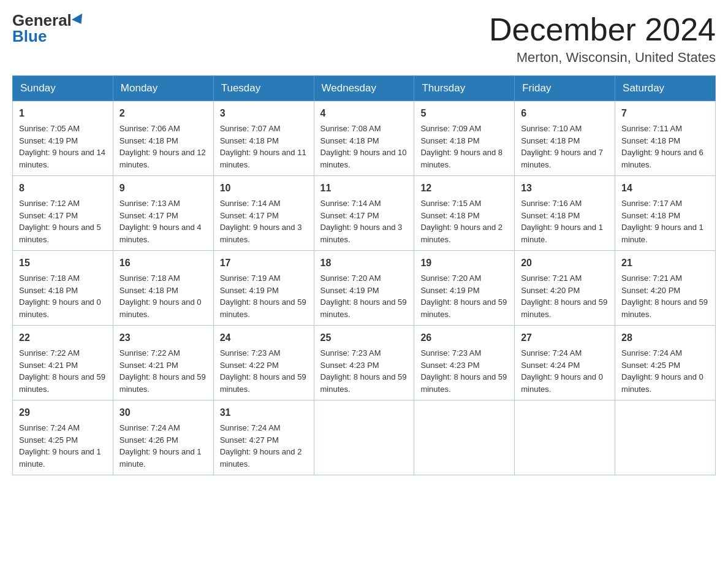 This screenshot has height=563, width=728. What do you see at coordinates (364, 139) in the screenshot?
I see `week-row-1: 1Sunrise: 7:05 AMSunset: 4:19 PMDaylight…` at bounding box center [364, 139].